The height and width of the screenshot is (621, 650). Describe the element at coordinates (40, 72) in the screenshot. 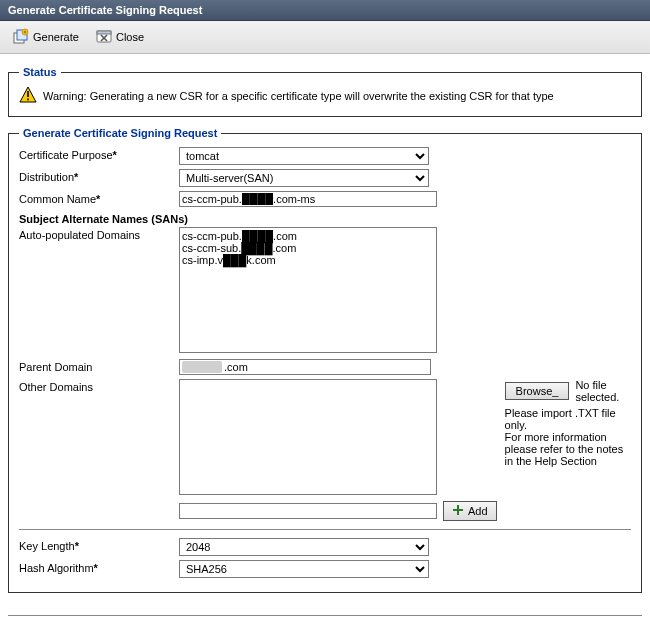

I see `status-legend: Status` at that location.